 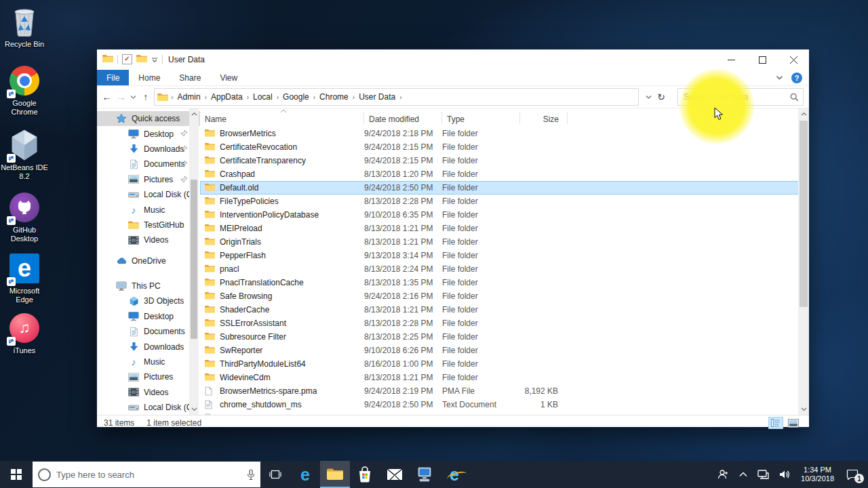 I want to click on ribbon-tab-share: Share, so click(x=190, y=77).